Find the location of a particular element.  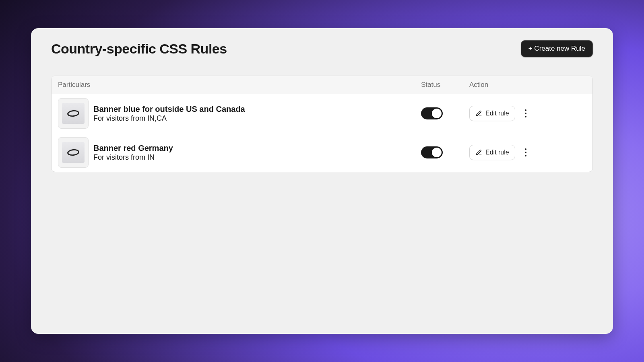

header-row: Country-specific CSS Rules + Create new … is located at coordinates (322, 49).